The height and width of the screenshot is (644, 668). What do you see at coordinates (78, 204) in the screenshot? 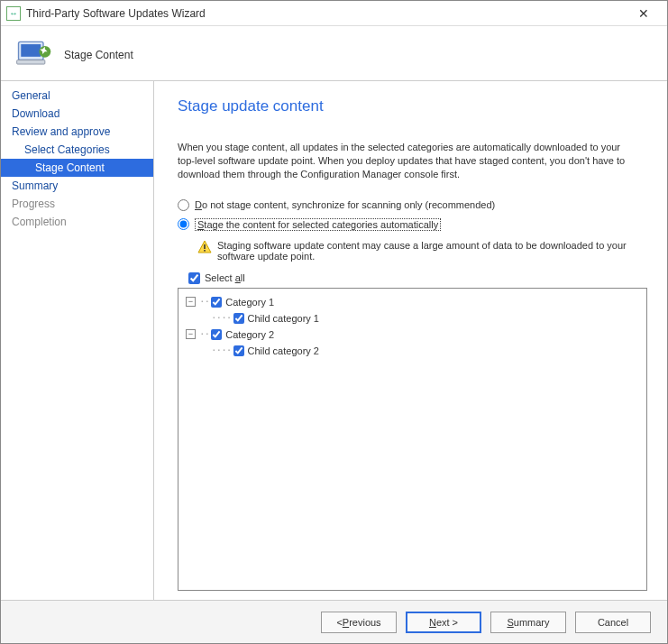
I see `nav-progress: Progress` at bounding box center [78, 204].